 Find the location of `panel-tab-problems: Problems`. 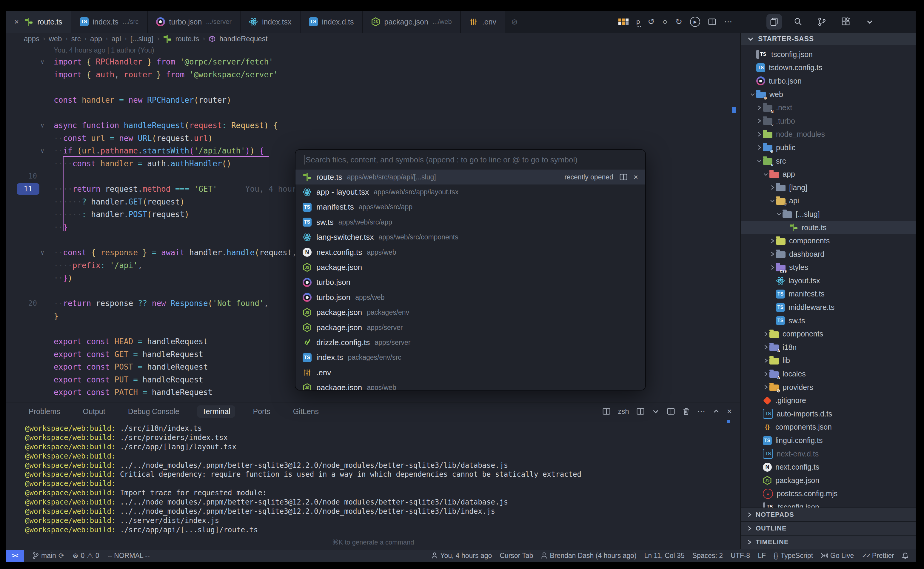

panel-tab-problems: Problems is located at coordinates (44, 412).